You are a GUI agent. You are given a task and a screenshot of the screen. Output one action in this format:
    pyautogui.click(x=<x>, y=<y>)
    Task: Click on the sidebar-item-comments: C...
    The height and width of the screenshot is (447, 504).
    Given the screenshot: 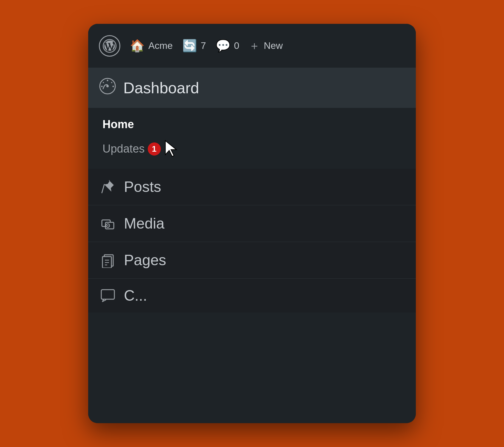 What is the action you would take?
    pyautogui.click(x=252, y=296)
    